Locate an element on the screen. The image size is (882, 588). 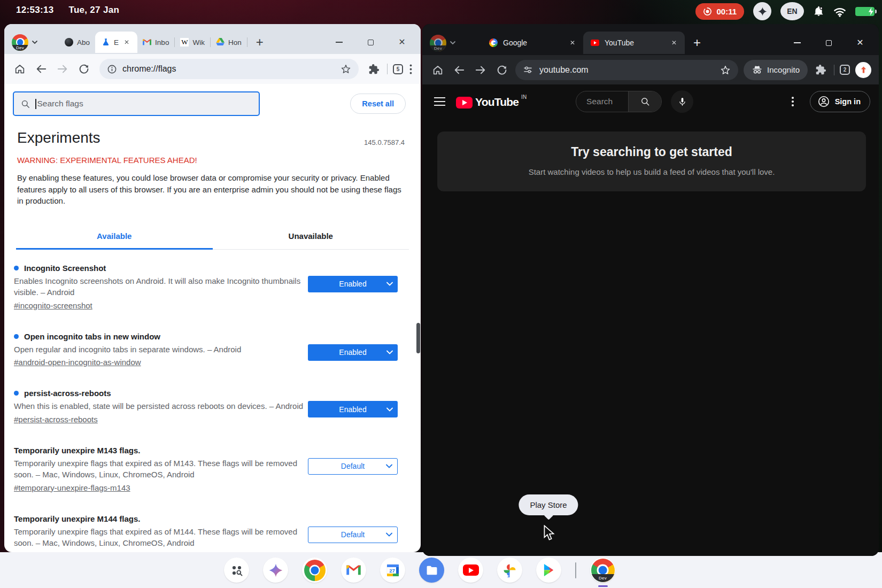
search-input: Search flags is located at coordinates (136, 104).